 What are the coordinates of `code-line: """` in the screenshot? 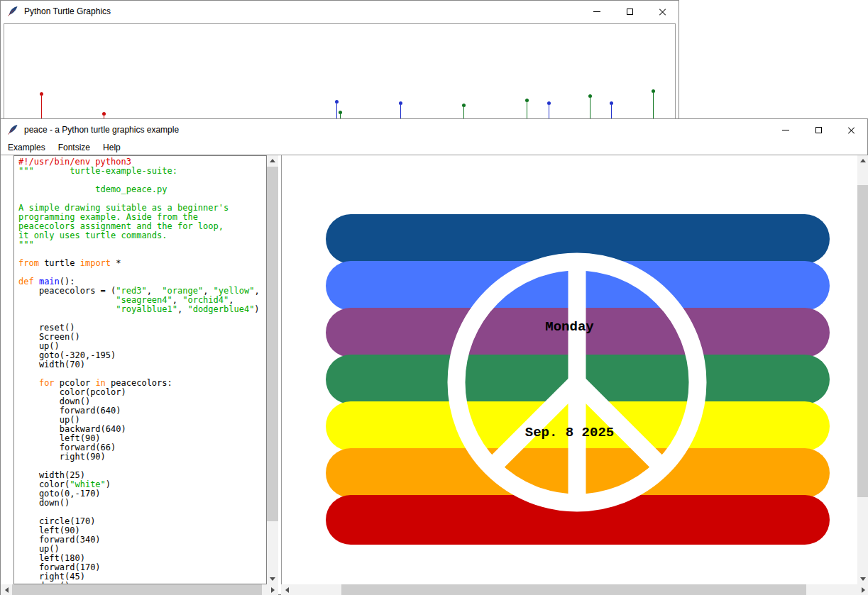 It's located at (142, 245).